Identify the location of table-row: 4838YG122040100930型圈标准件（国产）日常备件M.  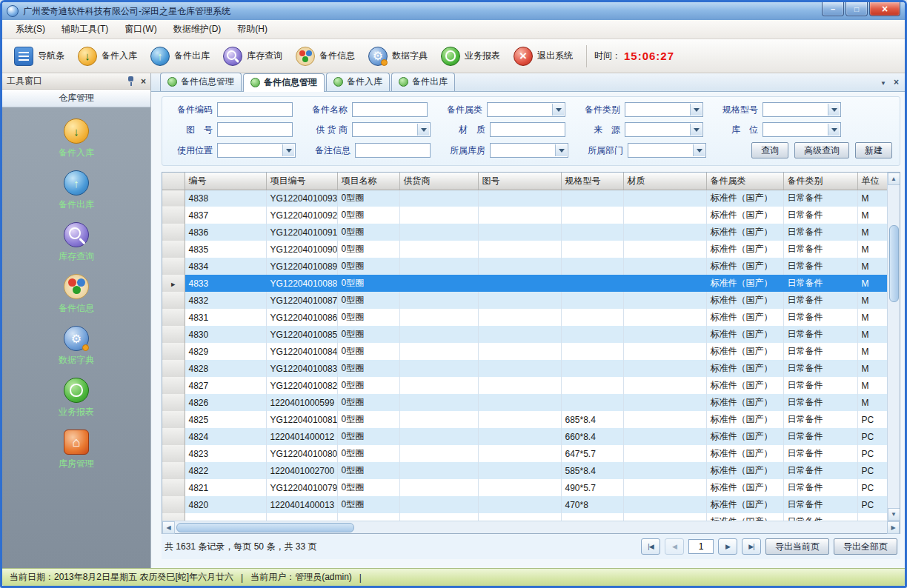
(525, 198).